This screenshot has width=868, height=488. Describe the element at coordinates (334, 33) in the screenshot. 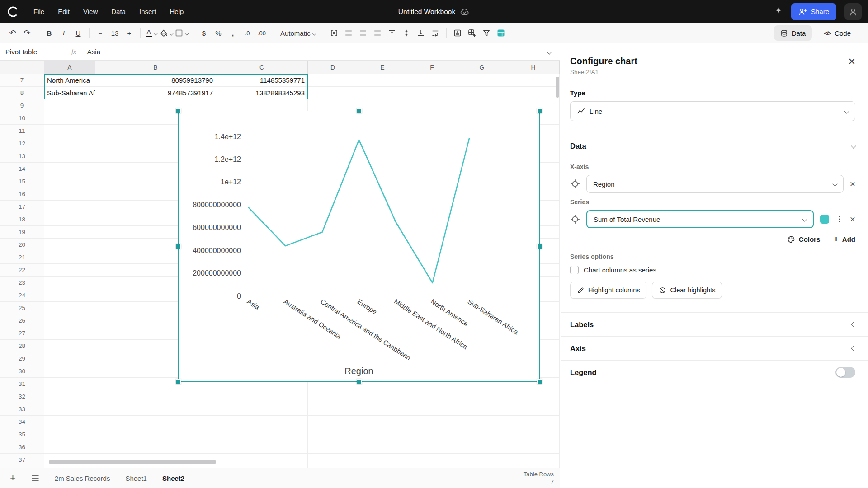

I see `merge-cells-button` at that location.